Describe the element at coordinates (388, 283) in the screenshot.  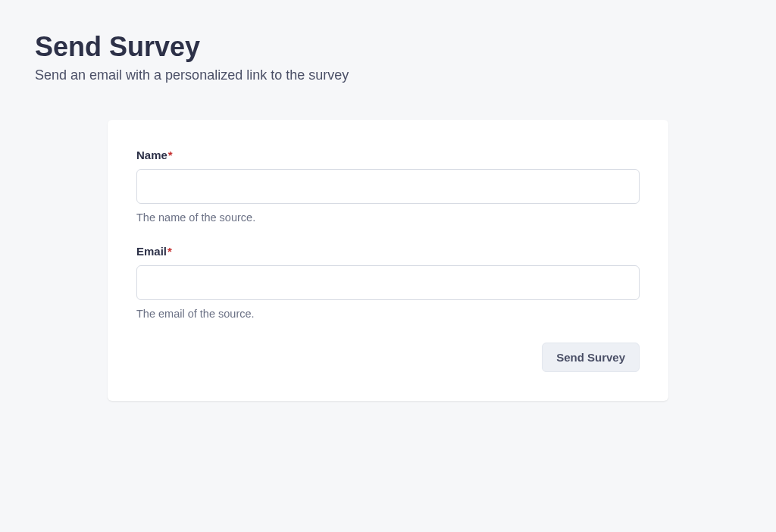
I see `email-input` at that location.